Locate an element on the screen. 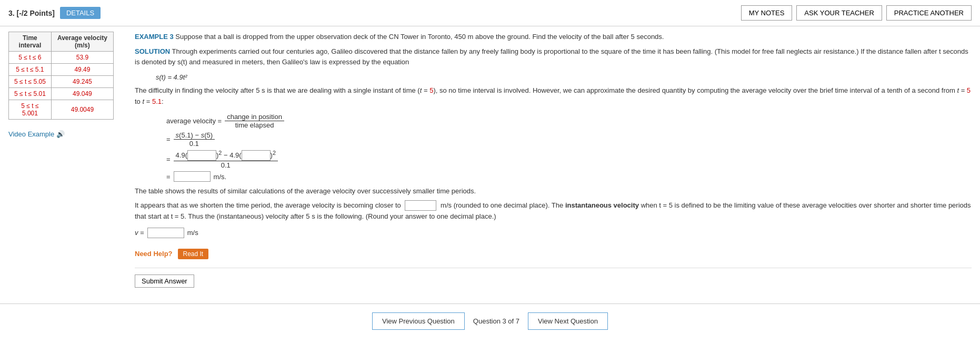 The image size is (980, 343). fraction-3-denominator: 0.1 is located at coordinates (226, 165).